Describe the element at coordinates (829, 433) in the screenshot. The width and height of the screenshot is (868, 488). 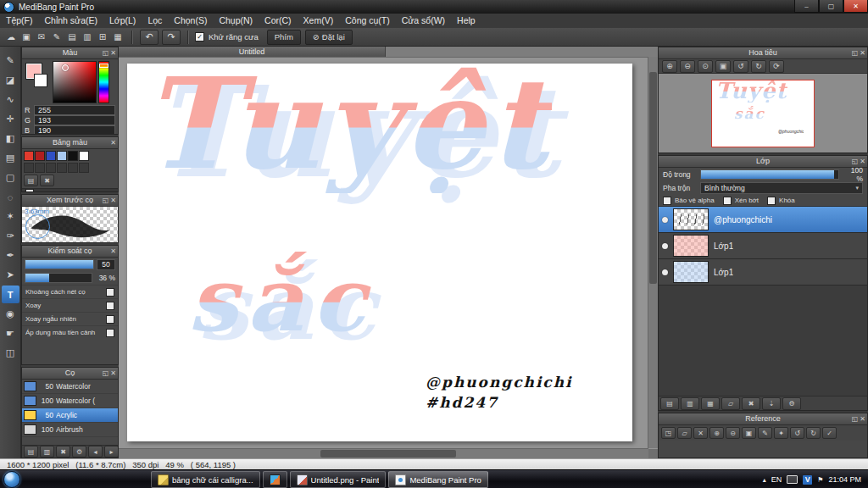
I see `ref-check-icon: ✓` at that location.